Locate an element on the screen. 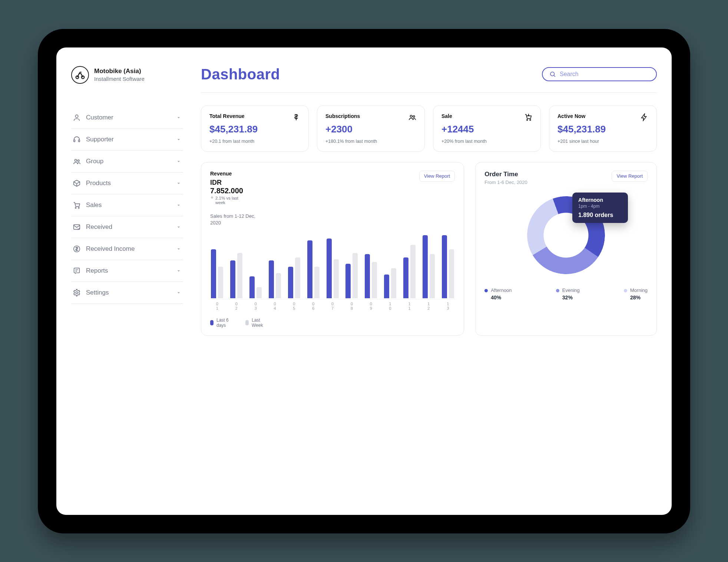  revenue-legend: Last 6 days Last Week is located at coordinates (332, 323).